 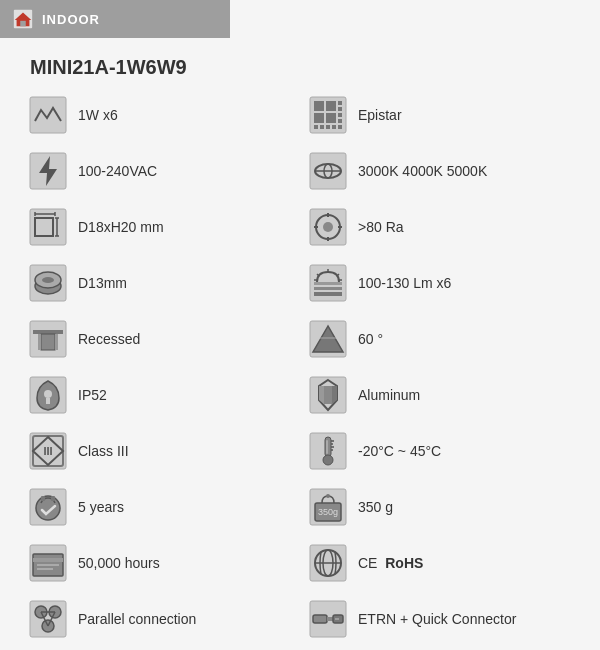 I want to click on lumen-icon, so click(x=328, y=283).